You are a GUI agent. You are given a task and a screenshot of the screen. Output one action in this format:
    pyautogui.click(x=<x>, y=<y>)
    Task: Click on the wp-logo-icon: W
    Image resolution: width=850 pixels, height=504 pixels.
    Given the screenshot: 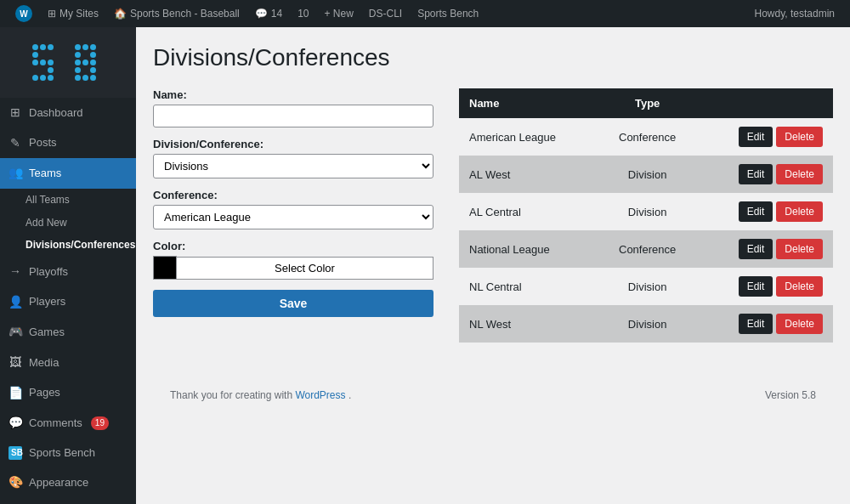 What is the action you would take?
    pyautogui.click(x=24, y=14)
    